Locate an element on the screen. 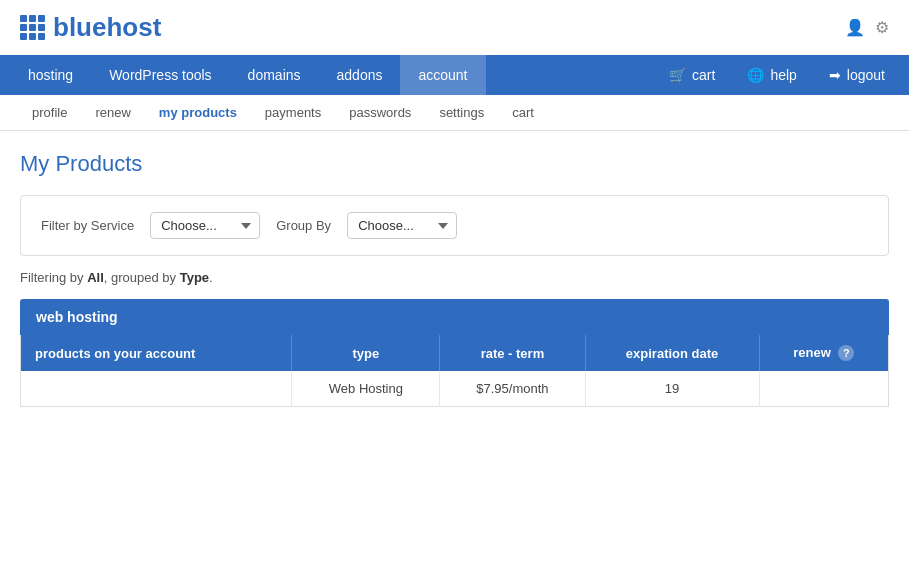  nav-account: account is located at coordinates (442, 75).